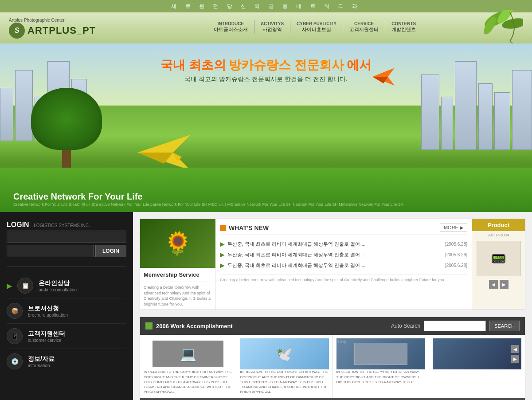 The width and height of the screenshot is (532, 400). I want to click on news-title: WHAT'S NEW, so click(244, 228).